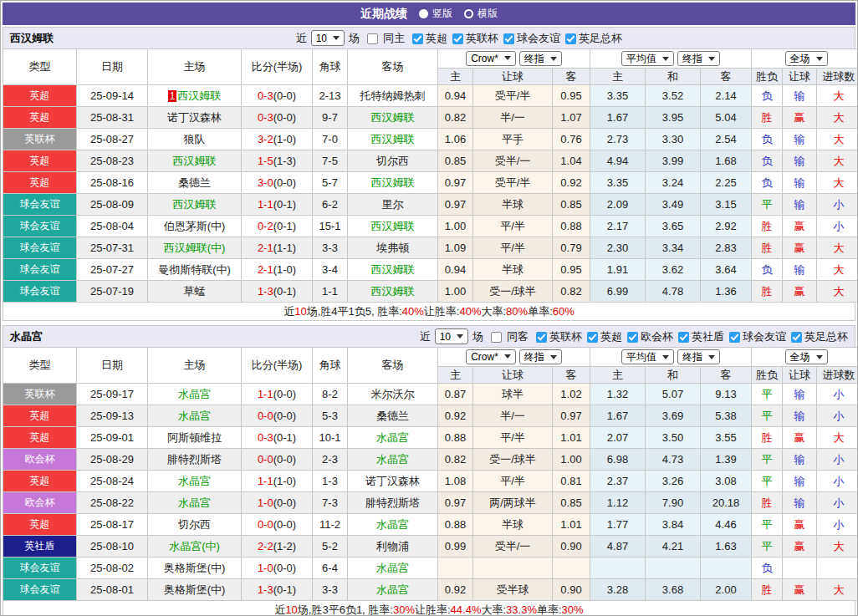  What do you see at coordinates (618, 375) in the screenshot?
I see `sub-column-header: 主` at bounding box center [618, 375].